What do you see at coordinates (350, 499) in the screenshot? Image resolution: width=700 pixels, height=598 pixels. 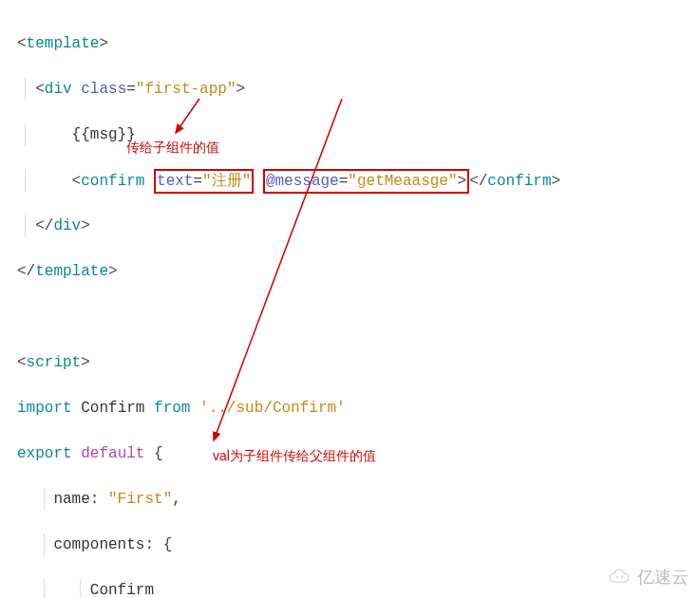 I see `code-line: name: "First",` at bounding box center [350, 499].